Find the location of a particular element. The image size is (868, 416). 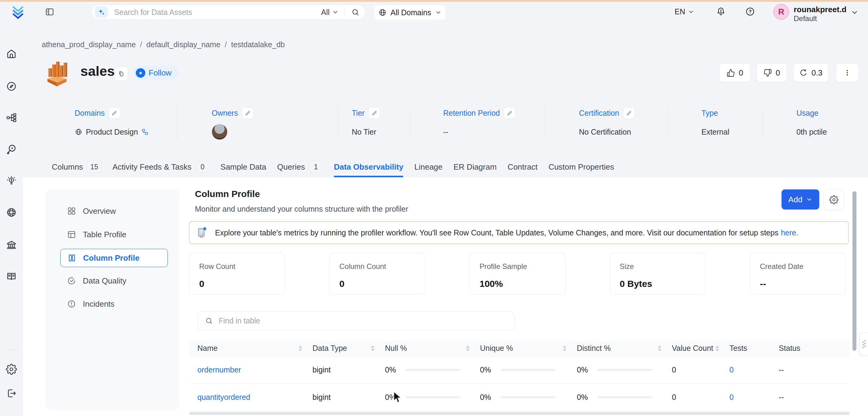

tab-custom-properties: Custom Properties is located at coordinates (581, 167).